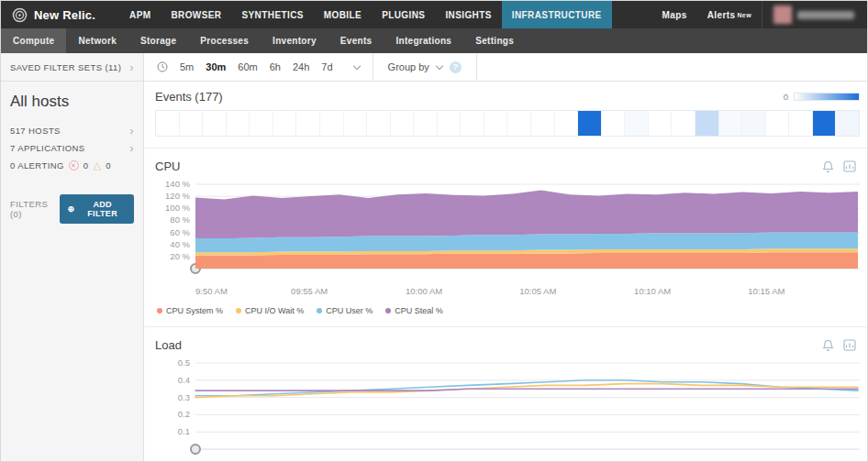 This screenshot has width=868, height=462. What do you see at coordinates (187, 67) in the screenshot?
I see `range-5m: 5m` at bounding box center [187, 67].